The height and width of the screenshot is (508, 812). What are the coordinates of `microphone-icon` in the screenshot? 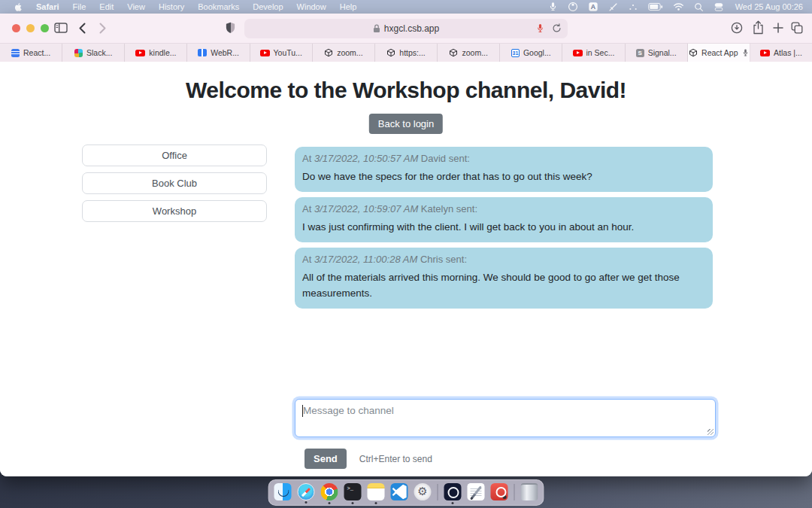 It's located at (553, 7).